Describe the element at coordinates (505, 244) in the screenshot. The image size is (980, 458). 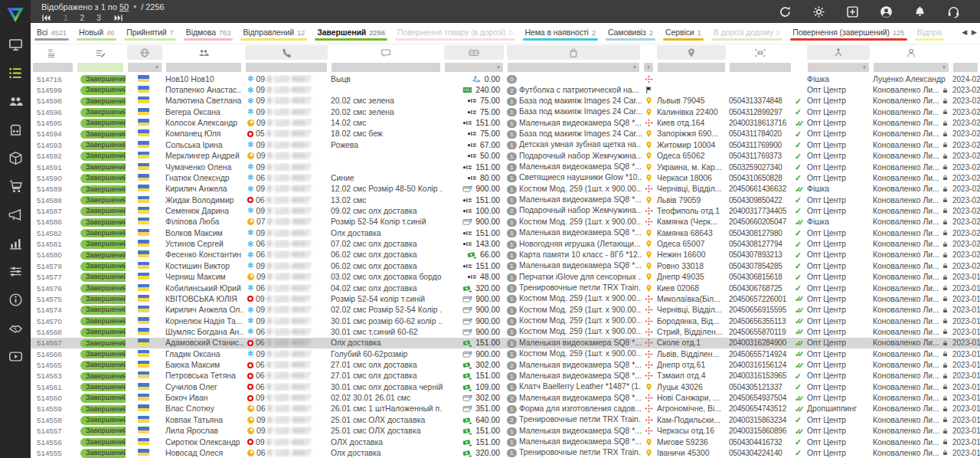
I see `table-row: 514581ЗавершенийУстинов Сергей✻068 123 4…` at that location.